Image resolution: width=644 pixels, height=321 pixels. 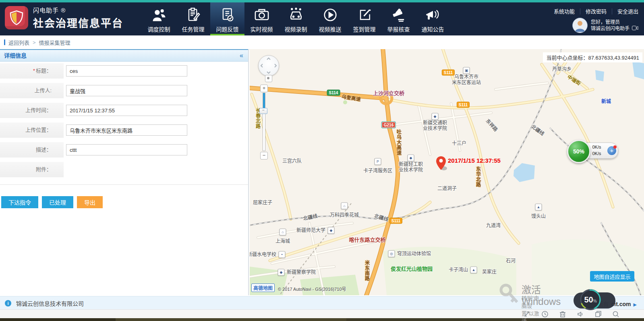 I want to click on browser-toolbar, so click(x=322, y=314).